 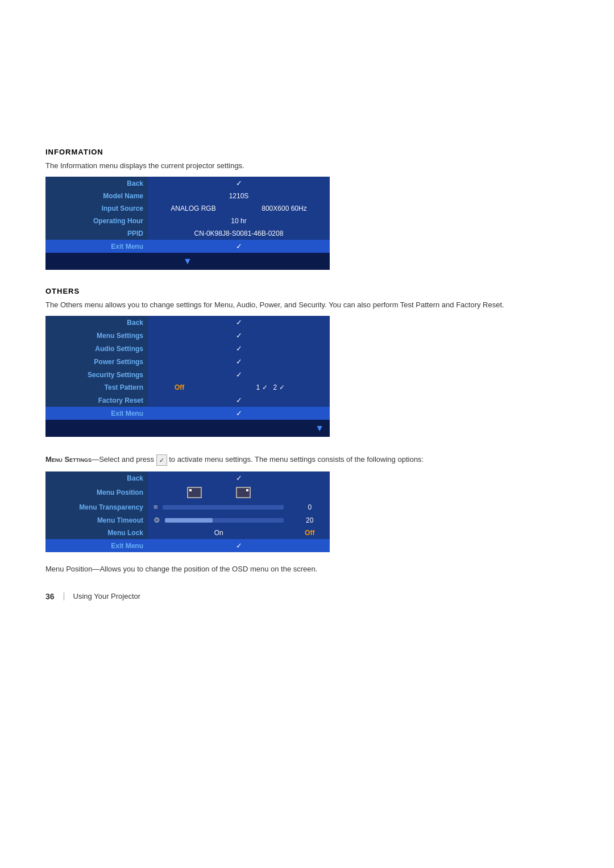 I want to click on menu-position-bold-label: Menu Position, so click(x=69, y=569).